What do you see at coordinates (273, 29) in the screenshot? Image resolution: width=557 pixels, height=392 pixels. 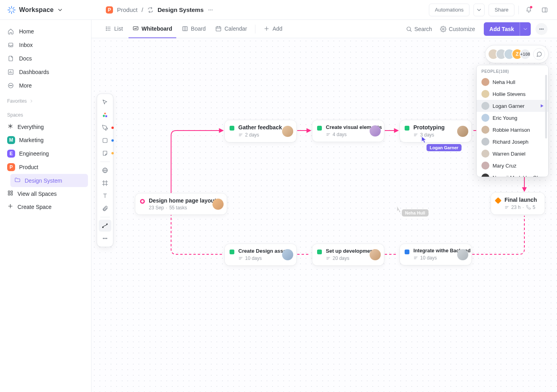 I see `add-view-button: Add` at bounding box center [273, 29].